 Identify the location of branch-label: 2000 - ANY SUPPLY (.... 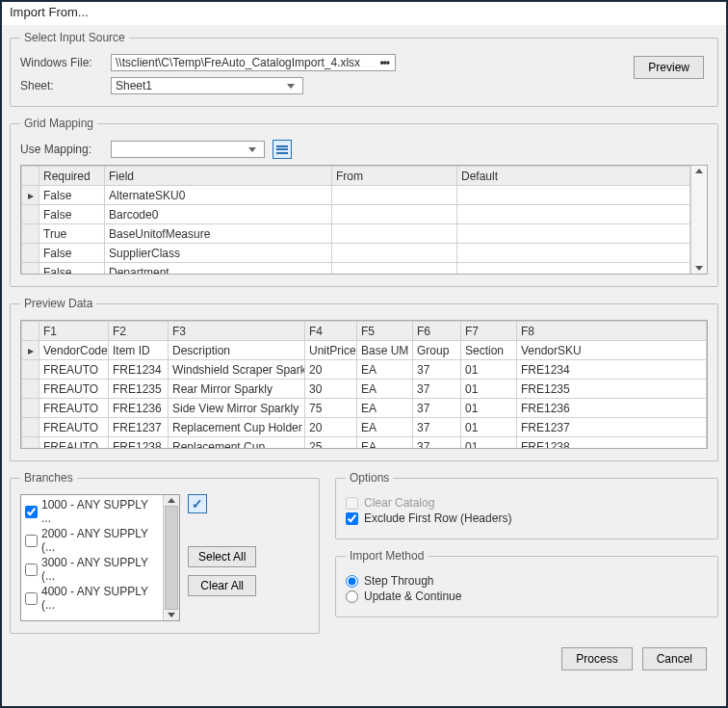
(100, 540).